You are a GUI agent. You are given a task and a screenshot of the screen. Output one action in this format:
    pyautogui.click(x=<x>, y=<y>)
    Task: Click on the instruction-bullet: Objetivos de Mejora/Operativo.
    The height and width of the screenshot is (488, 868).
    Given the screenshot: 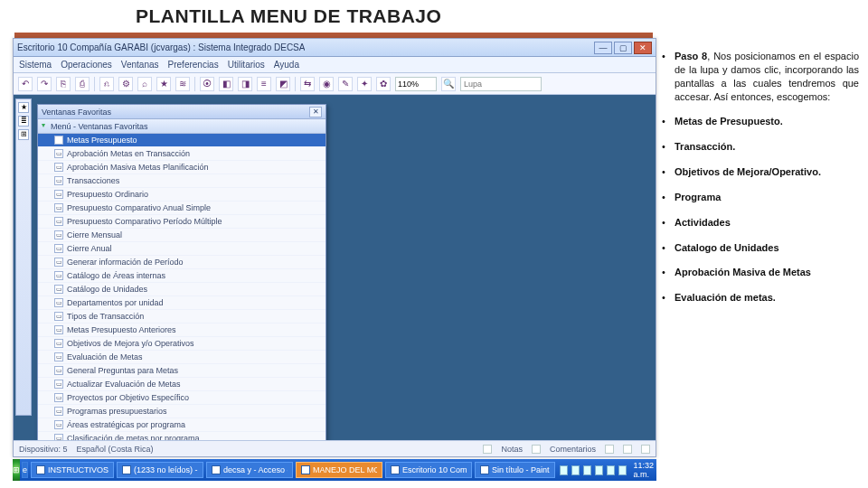 What is the action you would take?
    pyautogui.click(x=760, y=172)
    